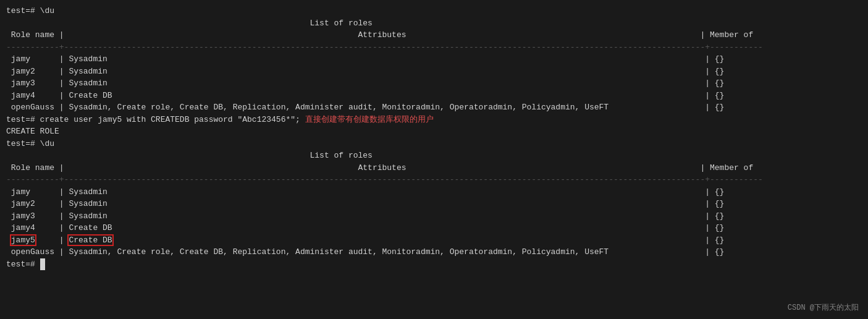 Image resolution: width=868 pixels, height=319 pixels. What do you see at coordinates (434, 265) in the screenshot?
I see `terminal-line: test=#` at bounding box center [434, 265].